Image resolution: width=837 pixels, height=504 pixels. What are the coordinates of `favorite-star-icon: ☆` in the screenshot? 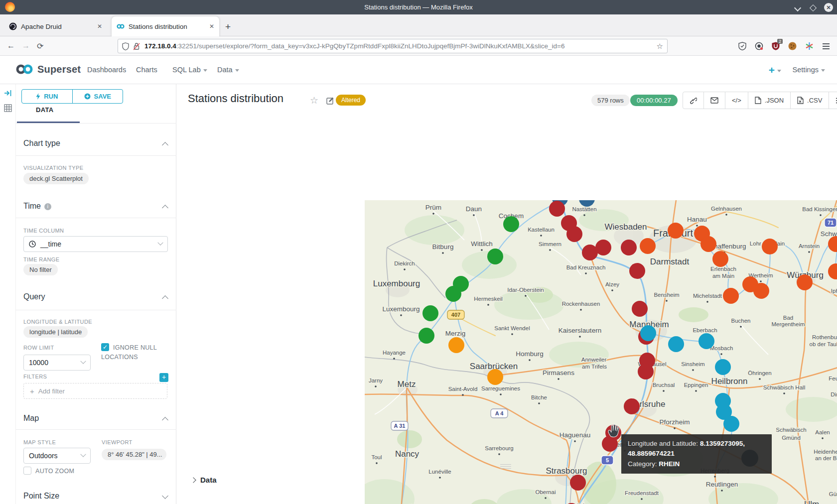 It's located at (314, 101).